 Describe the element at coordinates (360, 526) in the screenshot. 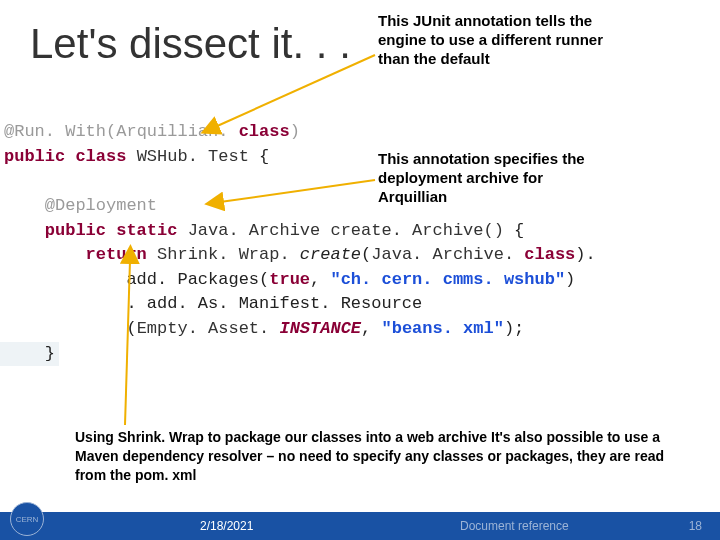

I see `footer-bar: 2/18/2021 Document reference 18` at that location.